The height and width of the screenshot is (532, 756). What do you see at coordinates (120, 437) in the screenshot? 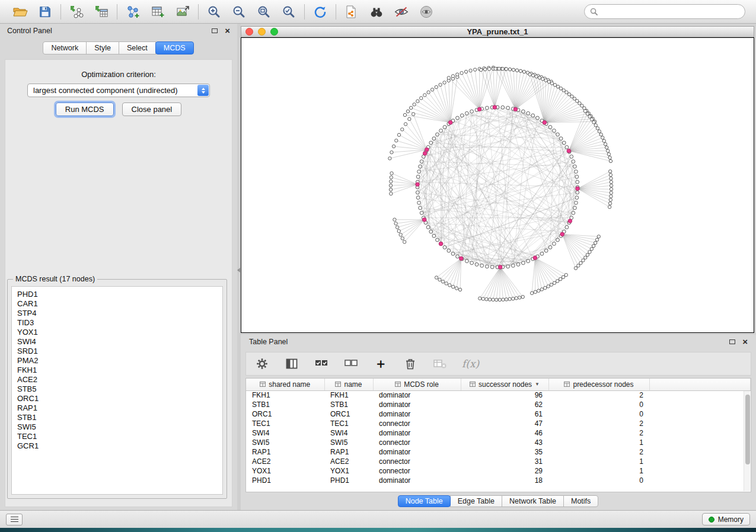
I see `mcds-result-item: TEC1` at bounding box center [120, 437].